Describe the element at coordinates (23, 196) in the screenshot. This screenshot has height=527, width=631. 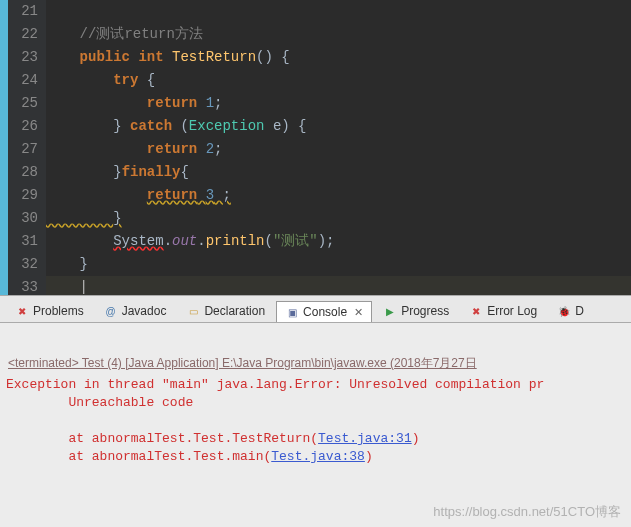
I see `line-number: 29` at that location.